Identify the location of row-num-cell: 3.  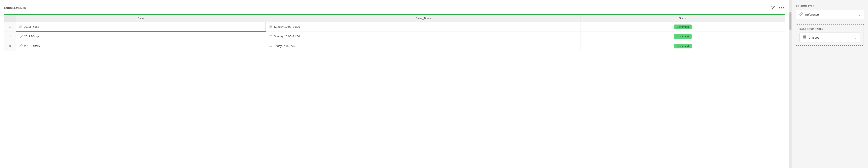
(10, 46).